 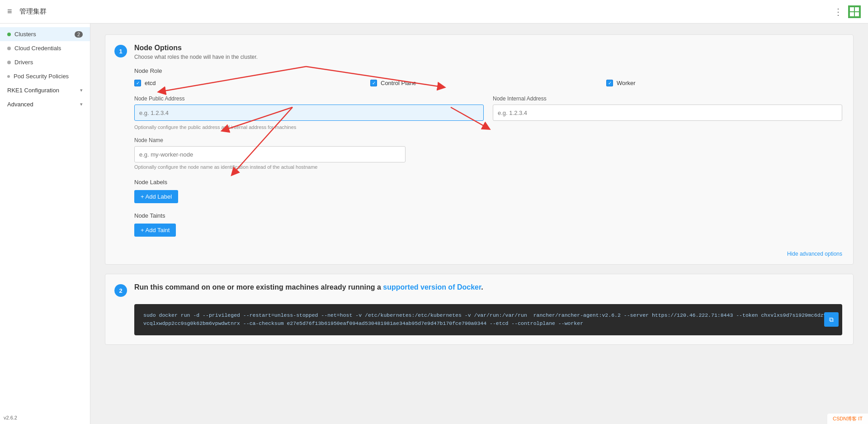 I want to click on node-internal-address-group: Node Internal Address, so click(x=667, y=108).